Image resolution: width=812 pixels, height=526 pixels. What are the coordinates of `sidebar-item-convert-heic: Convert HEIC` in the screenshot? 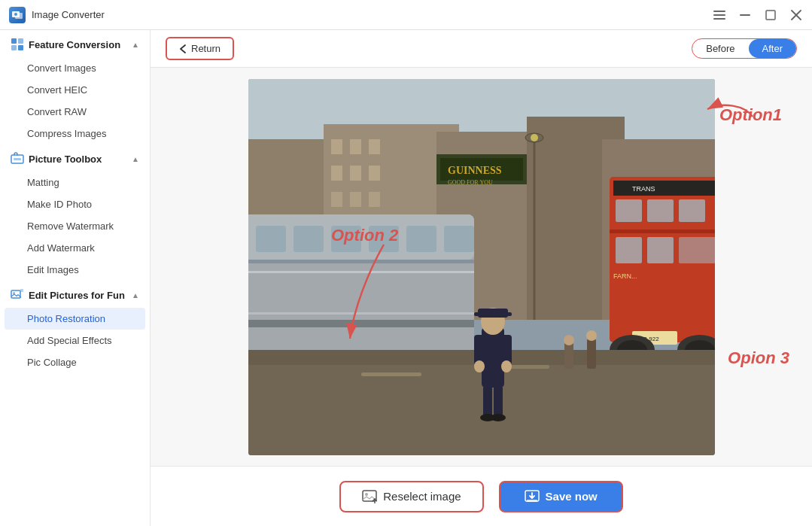 It's located at (75, 90).